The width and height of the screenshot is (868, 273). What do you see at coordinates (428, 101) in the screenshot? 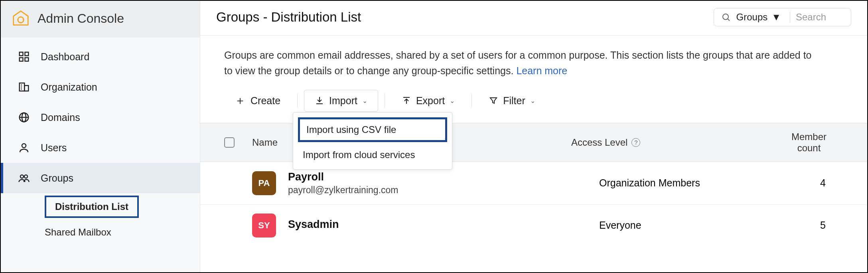
I see `export-button: Export ⌄` at bounding box center [428, 101].